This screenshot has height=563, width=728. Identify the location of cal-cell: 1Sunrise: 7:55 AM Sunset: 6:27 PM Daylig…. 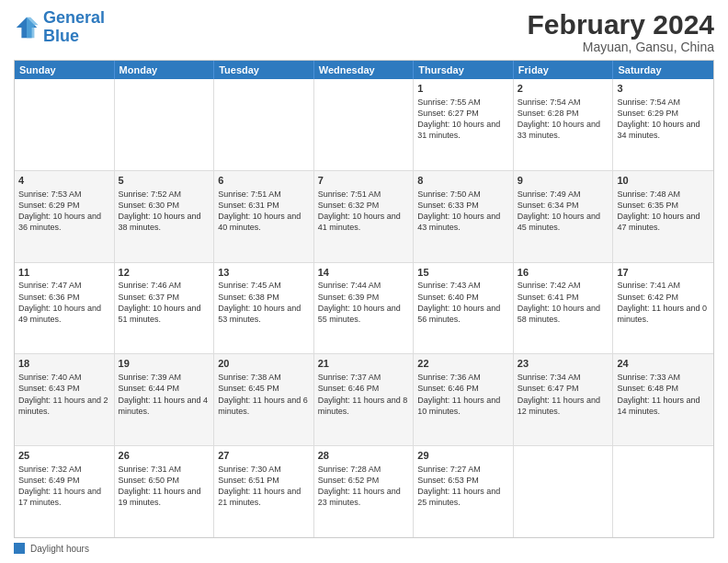
(463, 125).